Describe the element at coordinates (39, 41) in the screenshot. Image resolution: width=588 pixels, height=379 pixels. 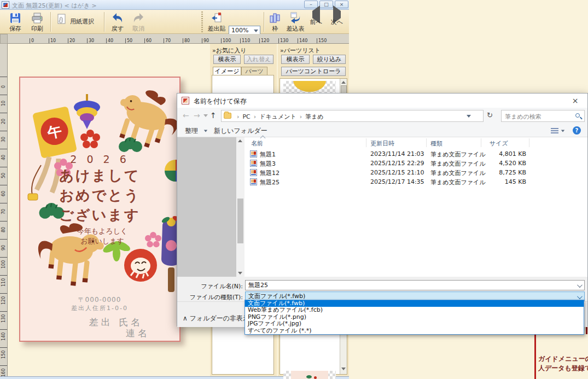
I see `ruler-number: 0` at that location.